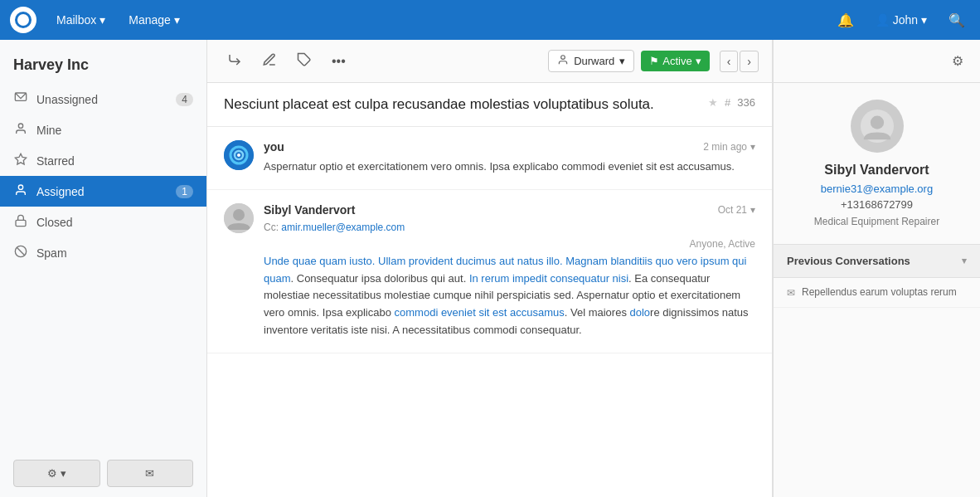  I want to click on message-sibyl-text: Unde quae quam iusto. Ullam provident du…, so click(509, 296).